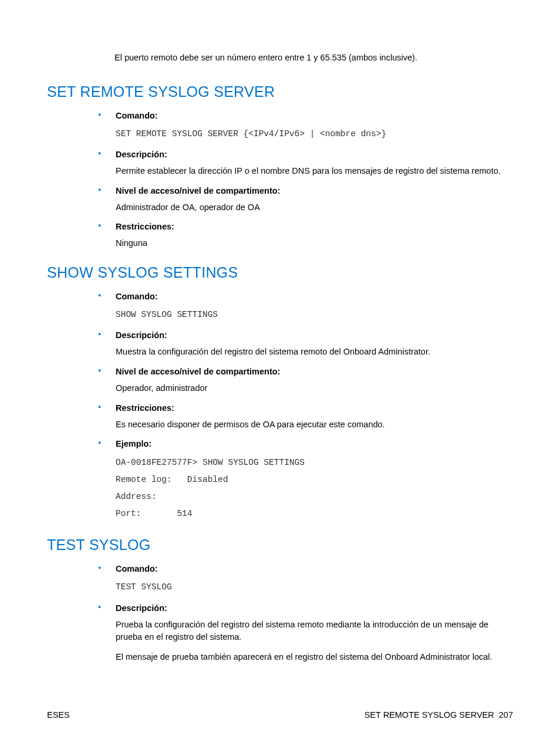  Describe the element at coordinates (315, 389) in the screenshot. I see `item-text: Operador, administrador` at that location.